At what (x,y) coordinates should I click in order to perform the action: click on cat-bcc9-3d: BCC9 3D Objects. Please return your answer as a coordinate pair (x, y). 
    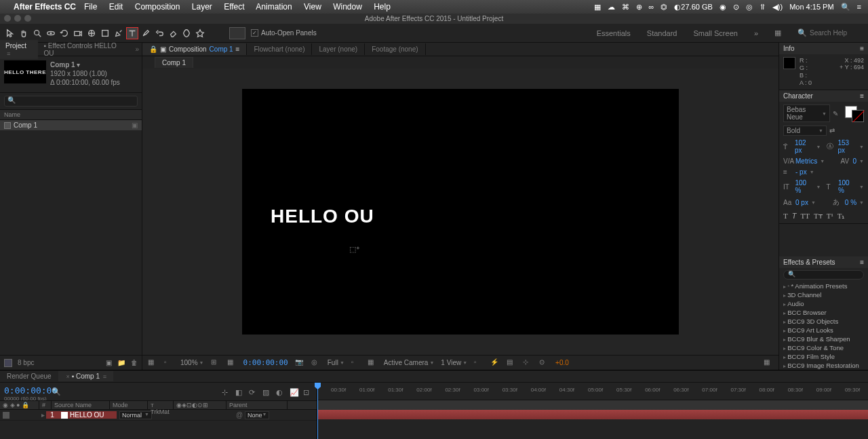
    Looking at the image, I should click on (823, 322).